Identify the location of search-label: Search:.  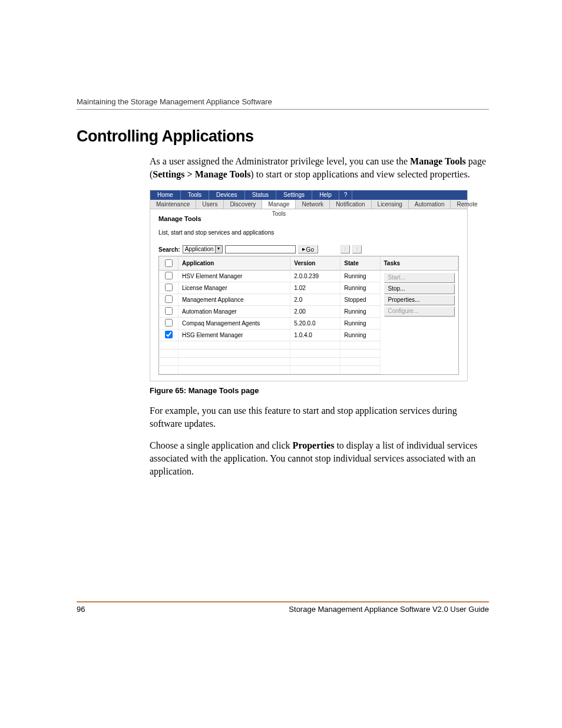
(170, 250).